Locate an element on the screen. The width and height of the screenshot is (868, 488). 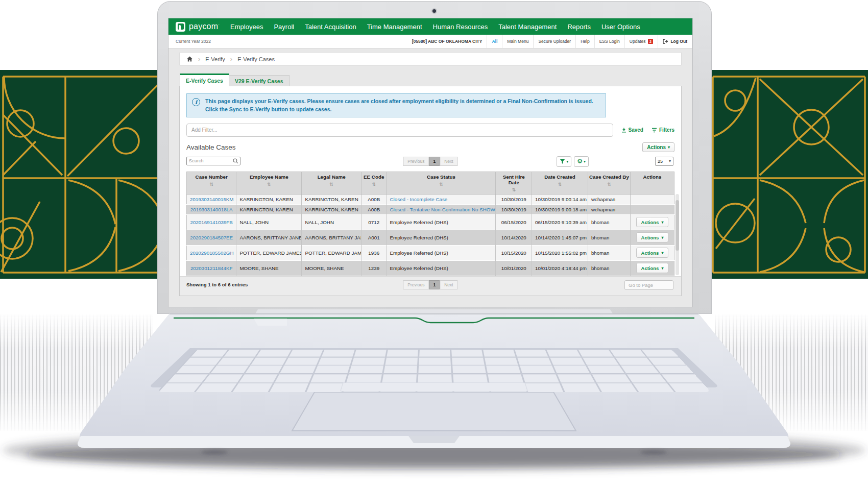
breadcrumb: › E-Verify › E-Verify Cases is located at coordinates (430, 59).